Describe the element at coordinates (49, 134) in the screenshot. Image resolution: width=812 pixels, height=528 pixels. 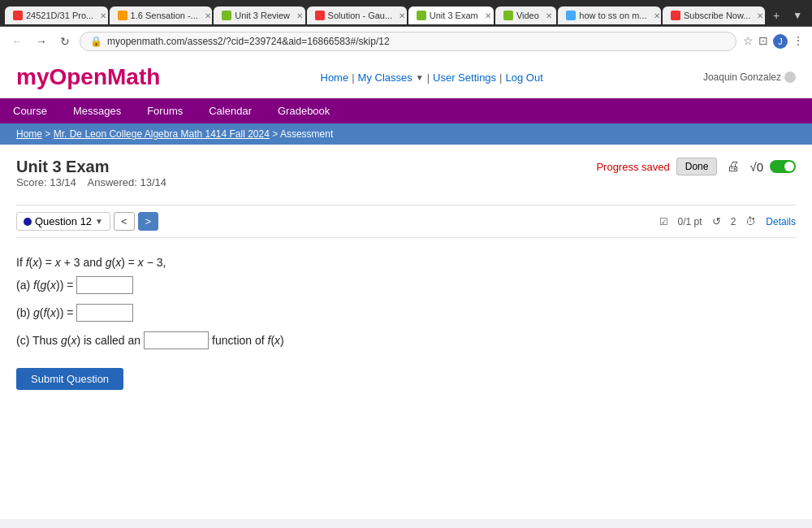
I see `breadcrumb-sep-1: >` at that location.